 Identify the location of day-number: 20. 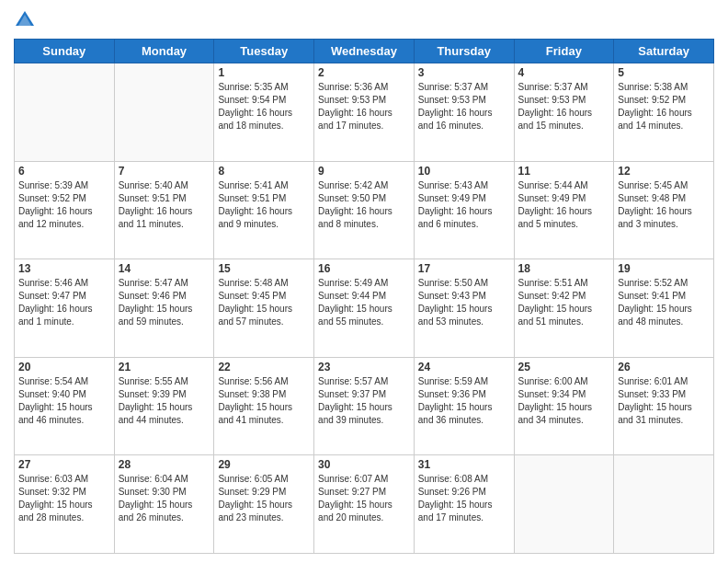
(64, 367).